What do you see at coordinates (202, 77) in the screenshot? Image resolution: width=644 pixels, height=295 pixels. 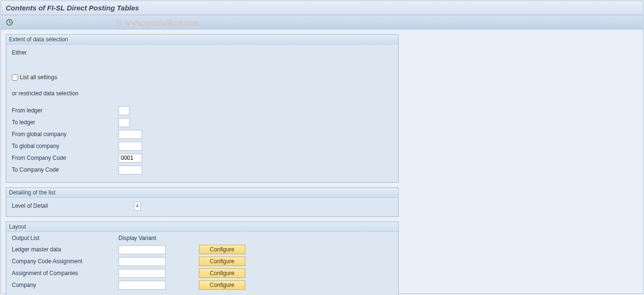 I see `list-all-settings-row: List all settings` at bounding box center [202, 77].